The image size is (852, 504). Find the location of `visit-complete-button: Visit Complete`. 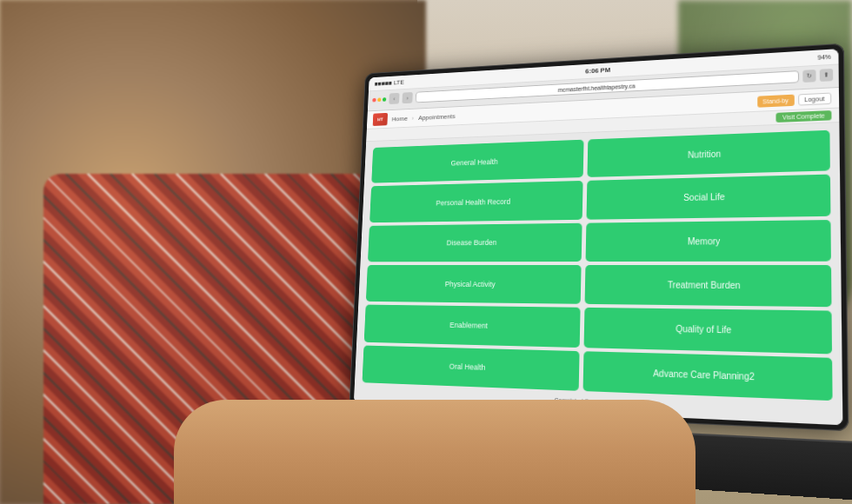

visit-complete-button: Visit Complete is located at coordinates (803, 116).